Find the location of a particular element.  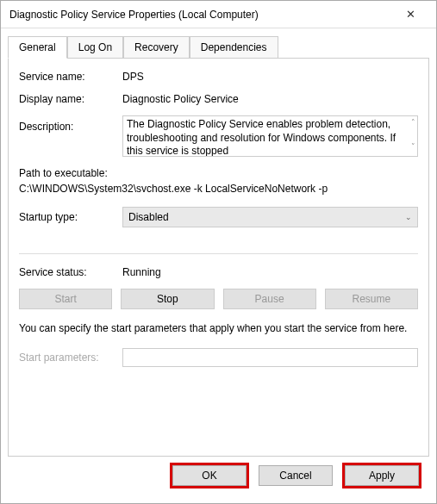

service-status-value: Running is located at coordinates (271, 272).